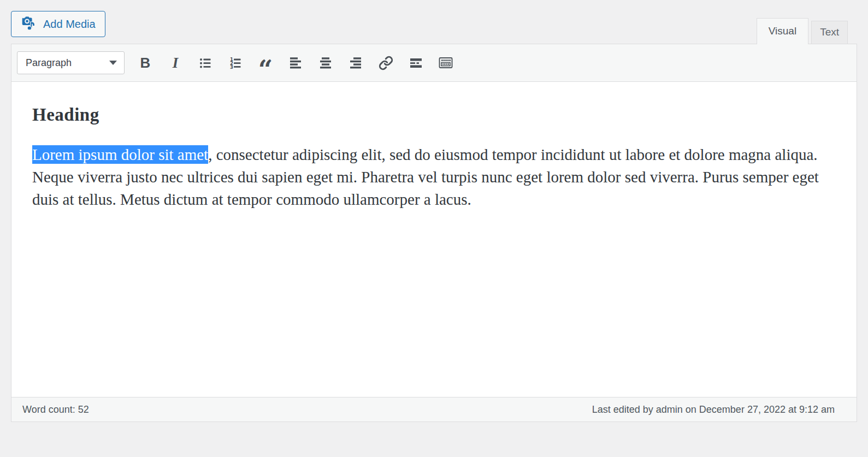  I want to click on tab-text: Text, so click(829, 32).